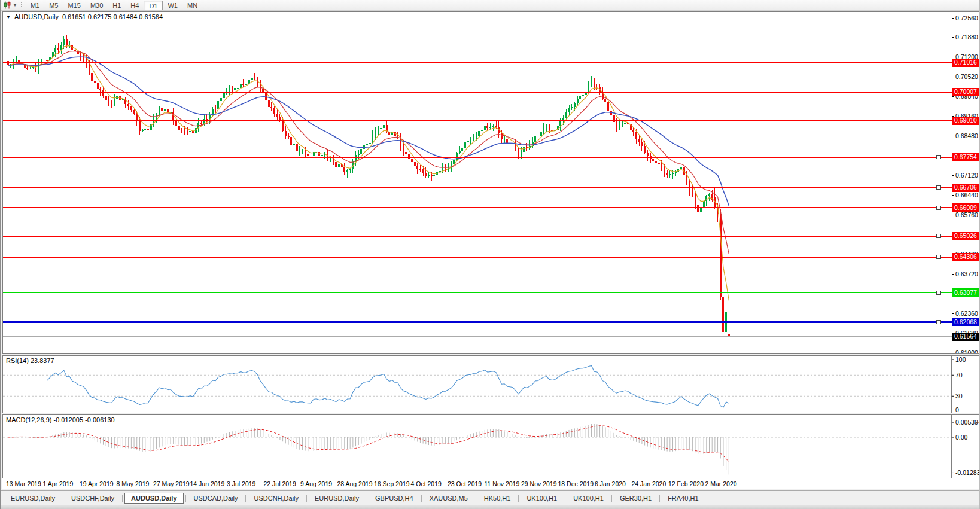 The height and width of the screenshot is (509, 980). I want to click on toolbar-grip, so click(22, 5).